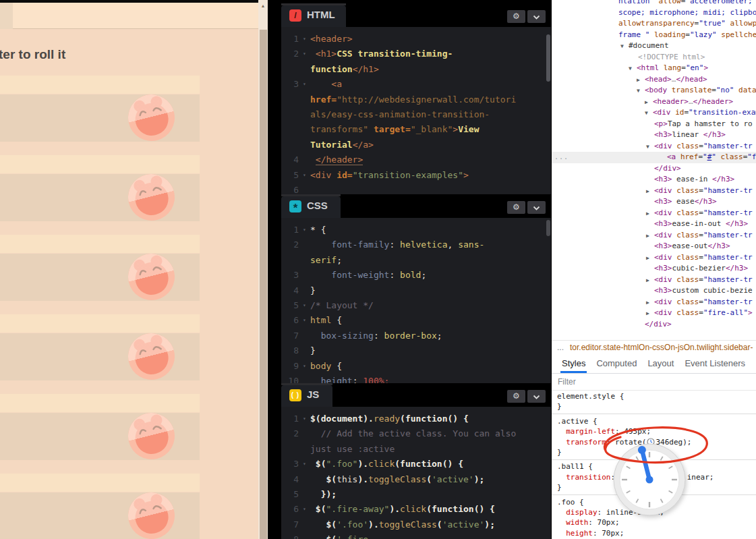 The image size is (756, 539). What do you see at coordinates (654, 147) in the screenshot?
I see `dom-tree-row: ▼<div class="hamster-tr` at bounding box center [654, 147].